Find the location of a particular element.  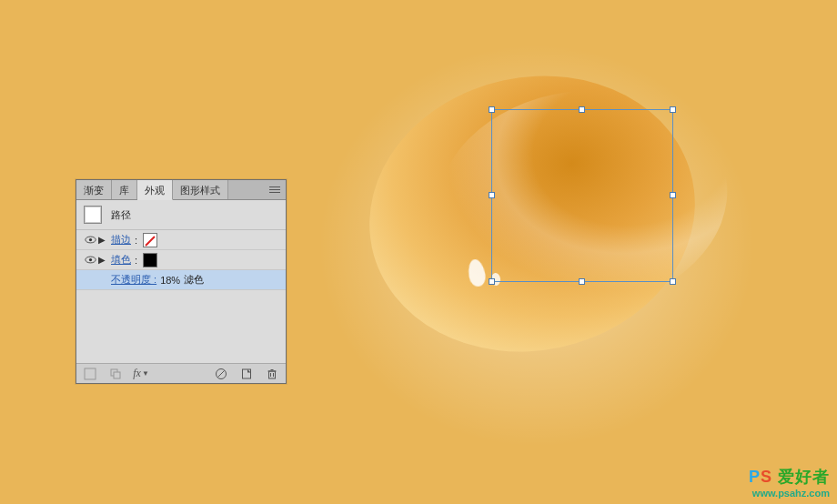

panel-footer: fx▼ is located at coordinates (181, 373).